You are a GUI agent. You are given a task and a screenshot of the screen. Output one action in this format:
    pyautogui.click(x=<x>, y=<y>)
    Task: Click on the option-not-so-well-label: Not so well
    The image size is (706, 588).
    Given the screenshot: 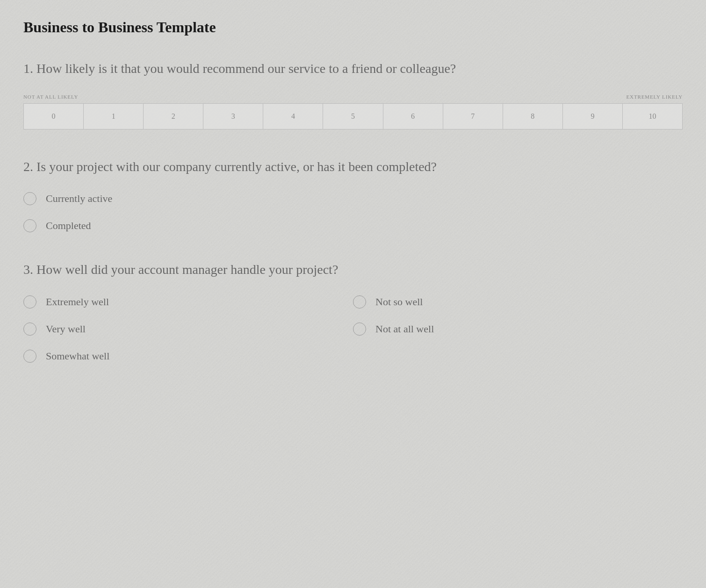 What is the action you would take?
    pyautogui.click(x=399, y=302)
    